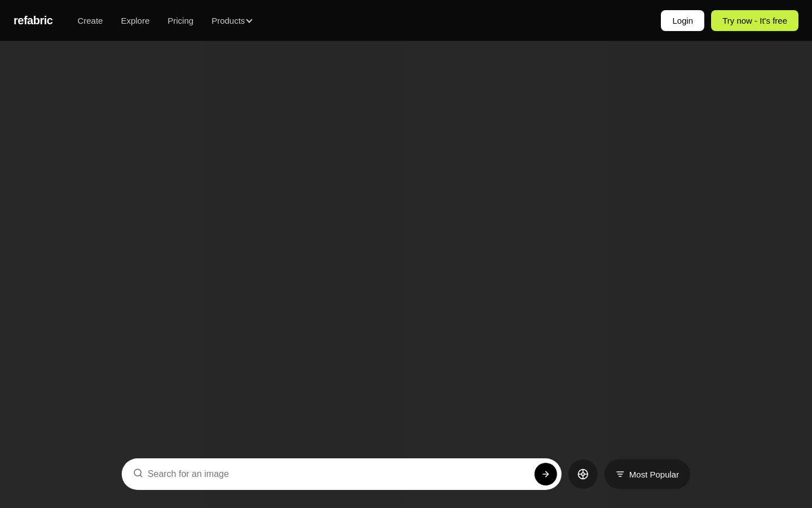  What do you see at coordinates (231, 20) in the screenshot?
I see `nav-link-products: Products` at bounding box center [231, 20].